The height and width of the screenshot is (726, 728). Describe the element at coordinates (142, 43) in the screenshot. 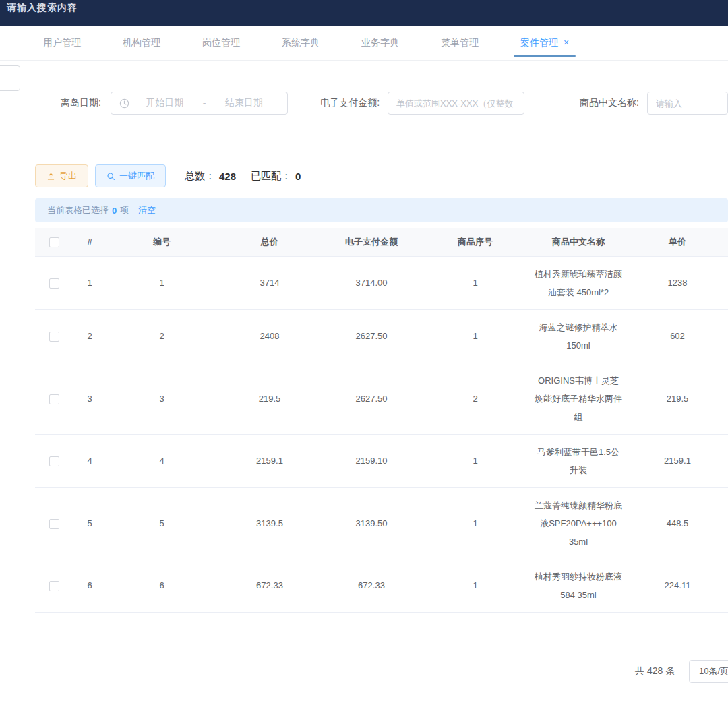

I see `tab-2: 机构管理` at that location.